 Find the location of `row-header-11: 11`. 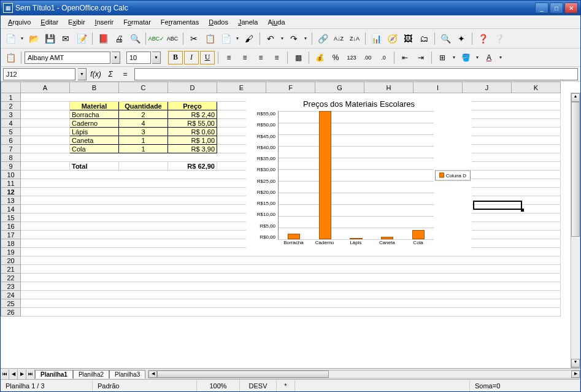

row-header-11: 11 is located at coordinates (11, 183).